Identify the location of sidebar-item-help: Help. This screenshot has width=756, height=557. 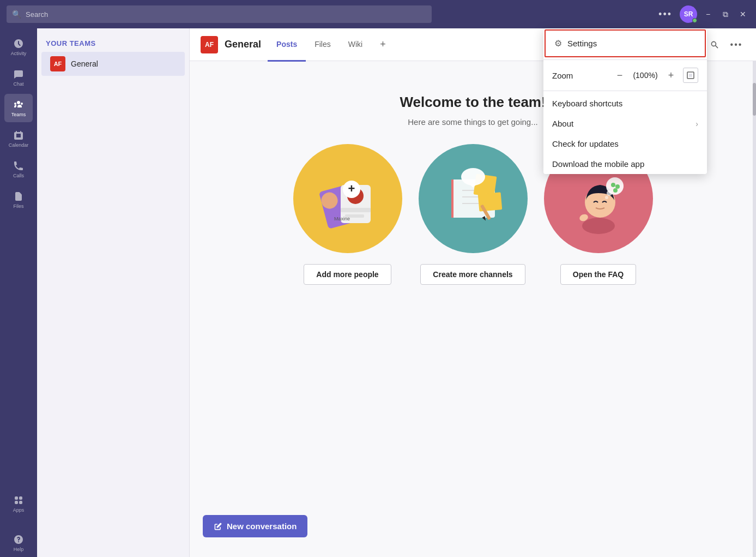
(19, 543).